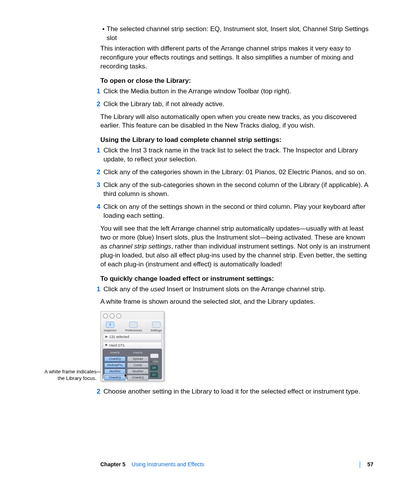  Describe the element at coordinates (155, 364) in the screenshot. I see `side-column: ▶ Glo 14 17` at that location.